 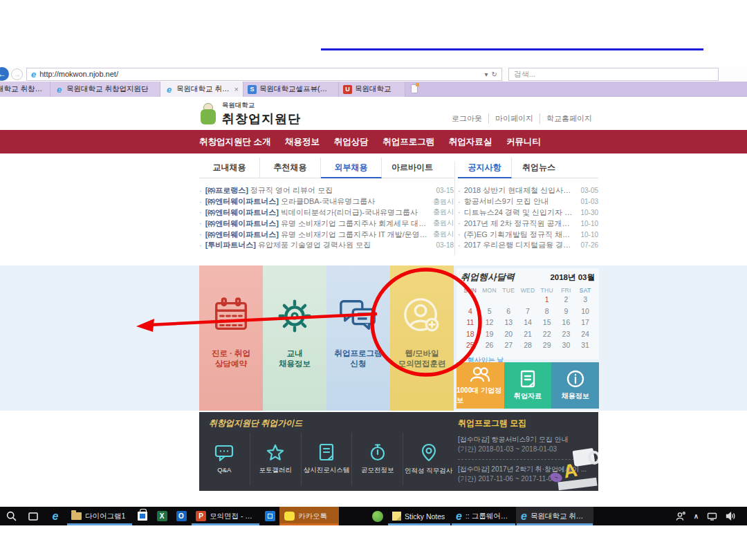 What do you see at coordinates (528, 245) in the screenshot?
I see `notice-row: · 2017 우리은행 디지털금융 경력직 채용 07-26` at bounding box center [528, 245].